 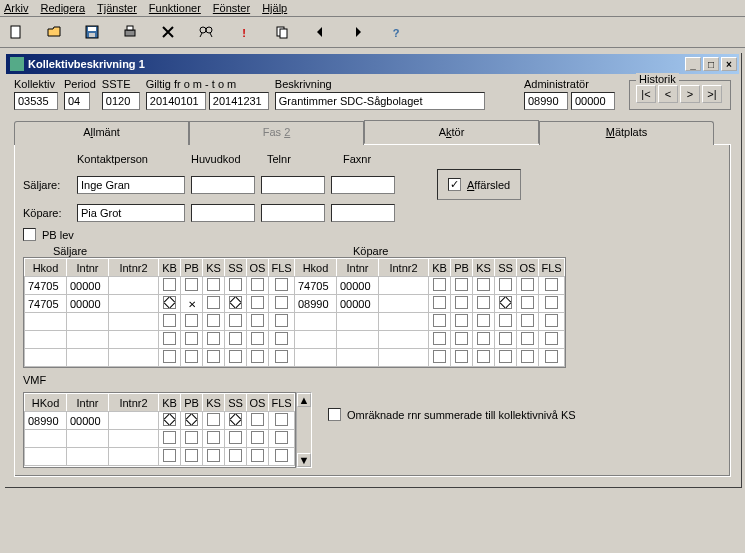 I want to click on menu-redigera: Redigera, so click(x=62, y=8).